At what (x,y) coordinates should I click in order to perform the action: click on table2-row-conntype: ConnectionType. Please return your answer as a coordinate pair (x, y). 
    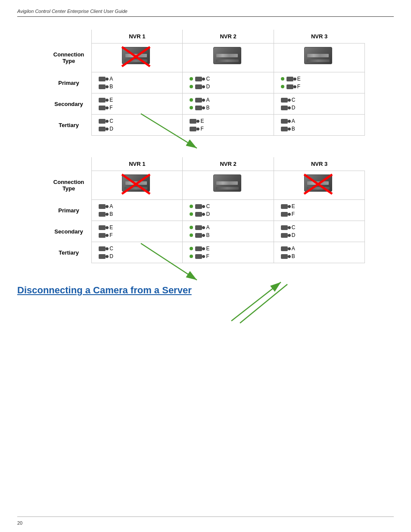
    Looking at the image, I should click on (206, 185).